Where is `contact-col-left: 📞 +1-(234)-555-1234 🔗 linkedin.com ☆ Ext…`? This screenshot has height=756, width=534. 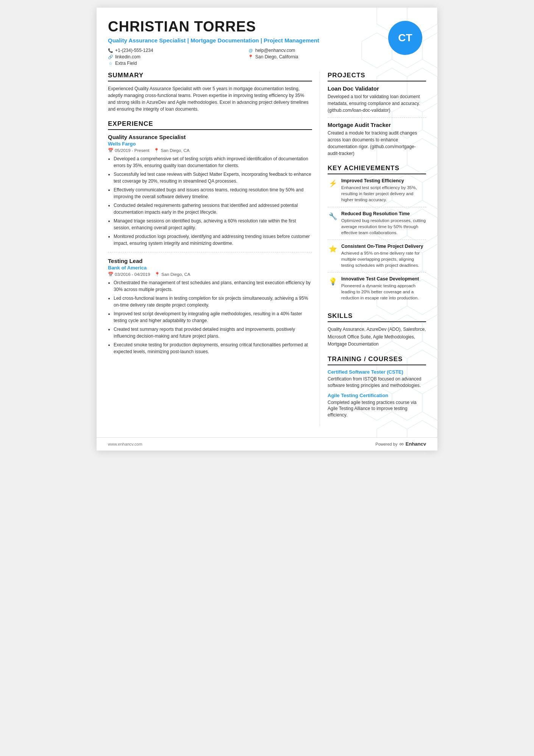
contact-col-left: 📞 +1-(234)-555-1234 🔗 linkedin.com ☆ Ext… is located at coordinates (178, 57).